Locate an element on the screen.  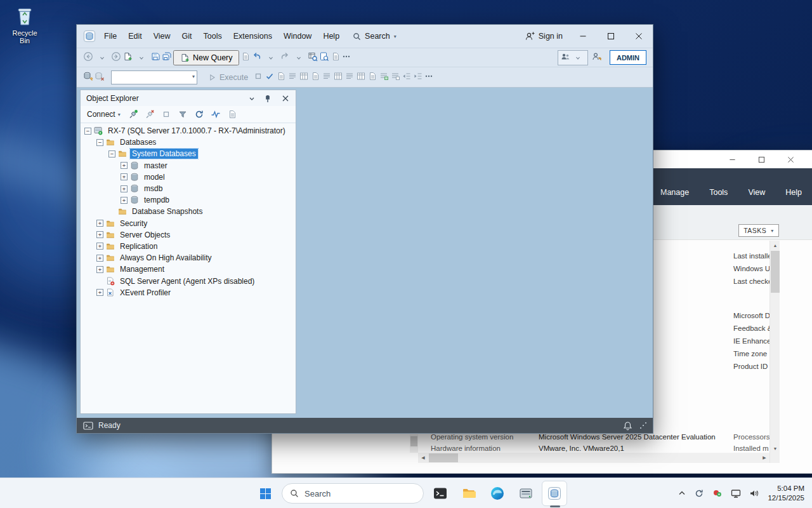
sm-menu-item-manage: Manage is located at coordinates (675, 192).